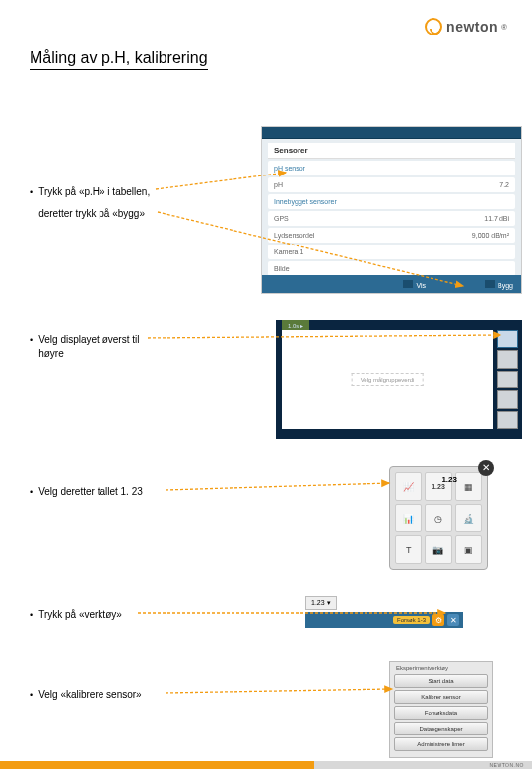  Describe the element at coordinates (89, 347) in the screenshot. I see `instruction-text: Velg displayet øverst til høyre` at that location.